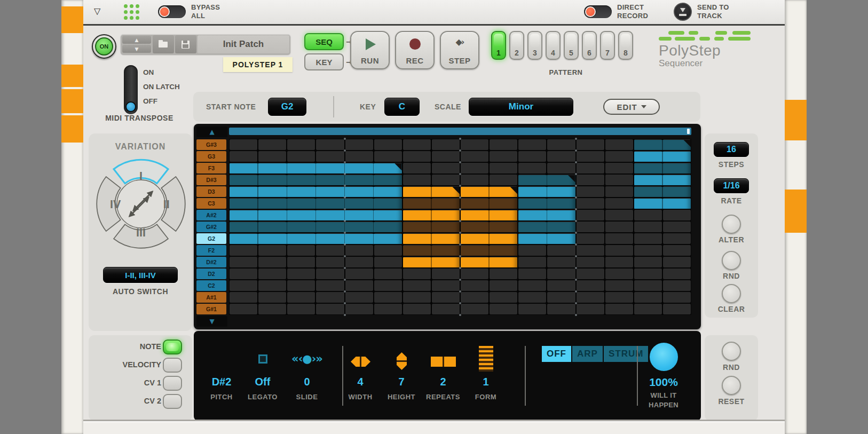 Image resolution: width=868 pixels, height=434 pixels. Describe the element at coordinates (243, 44) in the screenshot. I see `patch-name: Init Patch` at that location.